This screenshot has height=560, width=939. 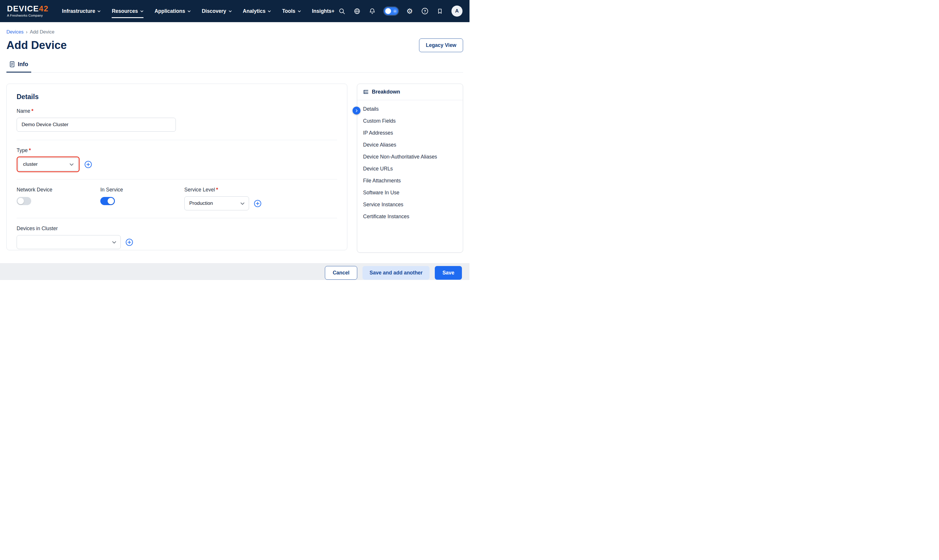 I want to click on nav-label: Insights+, so click(x=323, y=11).